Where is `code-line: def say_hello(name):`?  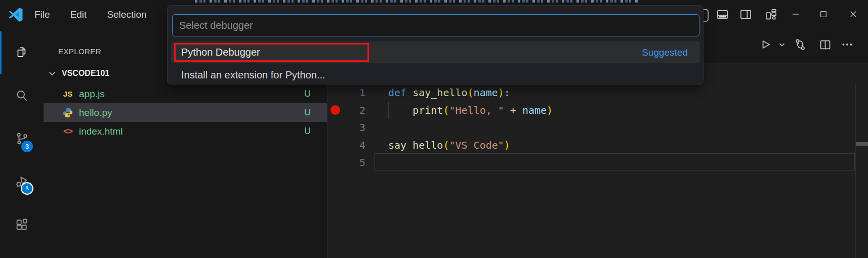
code-line: def say_hello(name): is located at coordinates (449, 93).